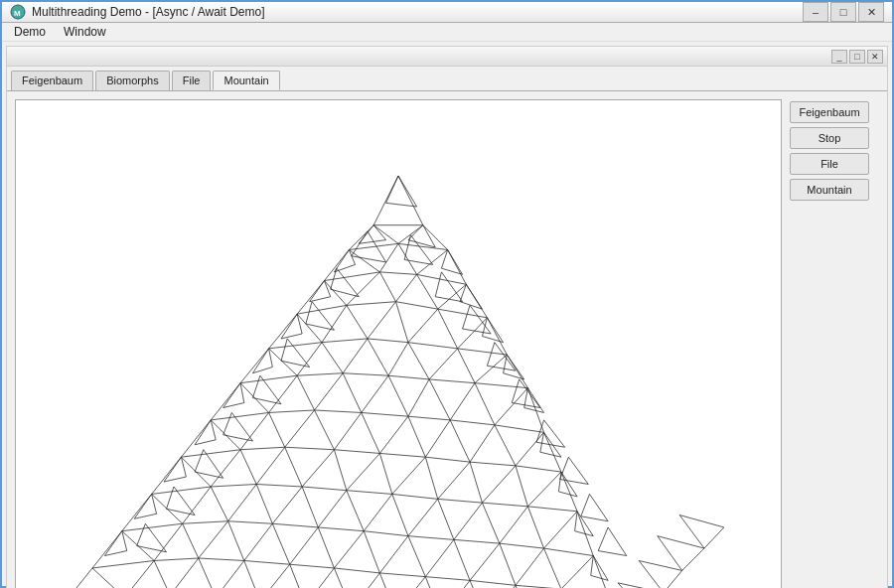 This screenshot has height=588, width=894. Describe the element at coordinates (246, 80) in the screenshot. I see `tab-mountain: Mountain` at that location.